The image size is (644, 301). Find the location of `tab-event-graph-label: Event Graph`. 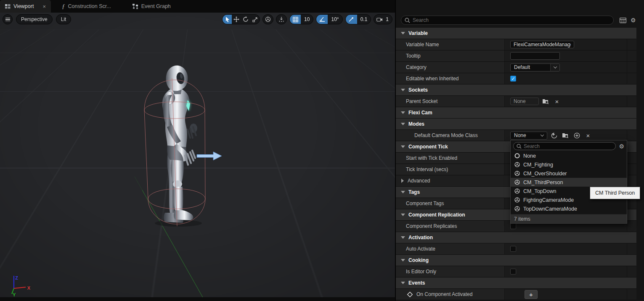

tab-event-graph-label: Event Graph is located at coordinates (156, 6).